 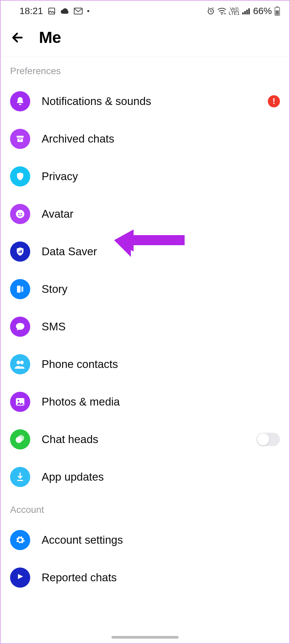 I want to click on item-notifications: Notifications & sounds !, so click(x=145, y=101).